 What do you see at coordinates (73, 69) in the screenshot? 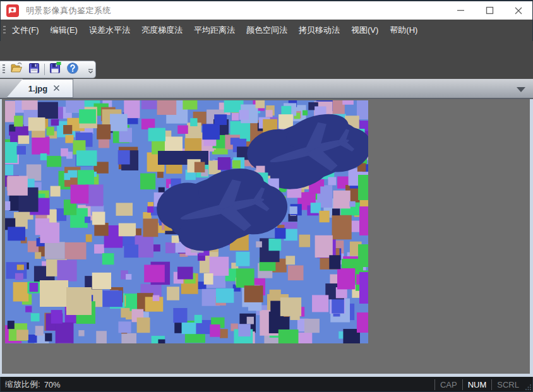
I see `help-button` at bounding box center [73, 69].